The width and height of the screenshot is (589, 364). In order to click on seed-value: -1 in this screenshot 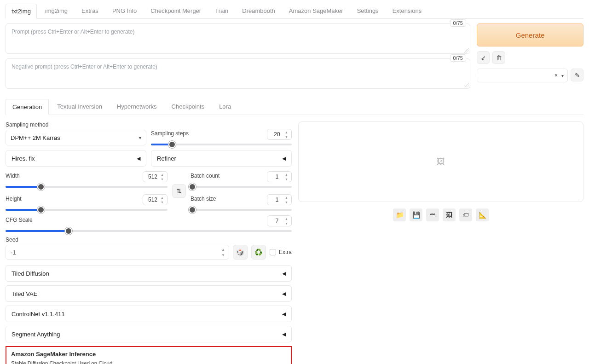, I will do `click(13, 252)`.